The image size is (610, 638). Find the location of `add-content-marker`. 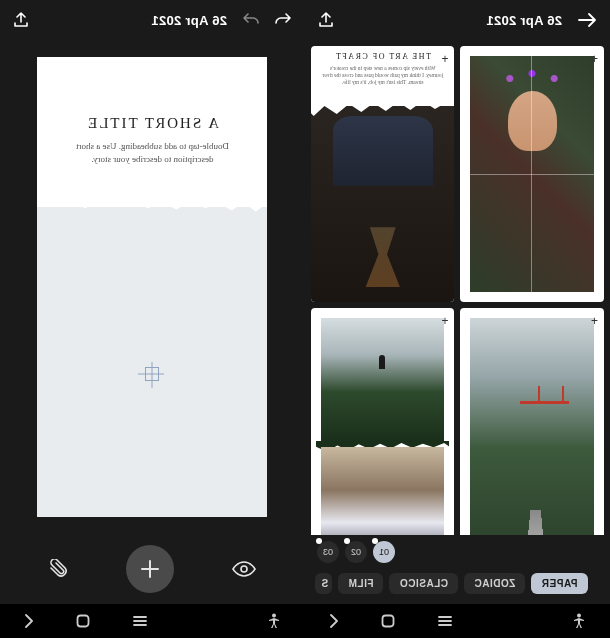

add-content-marker is located at coordinates (153, 374).